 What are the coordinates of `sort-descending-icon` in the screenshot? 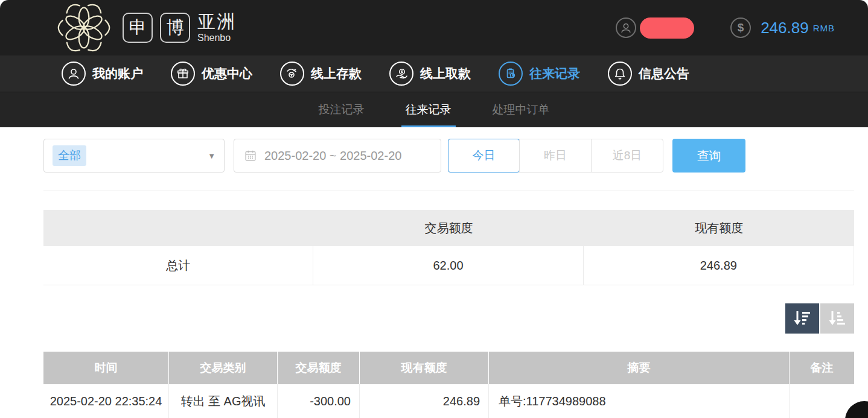 It's located at (802, 318).